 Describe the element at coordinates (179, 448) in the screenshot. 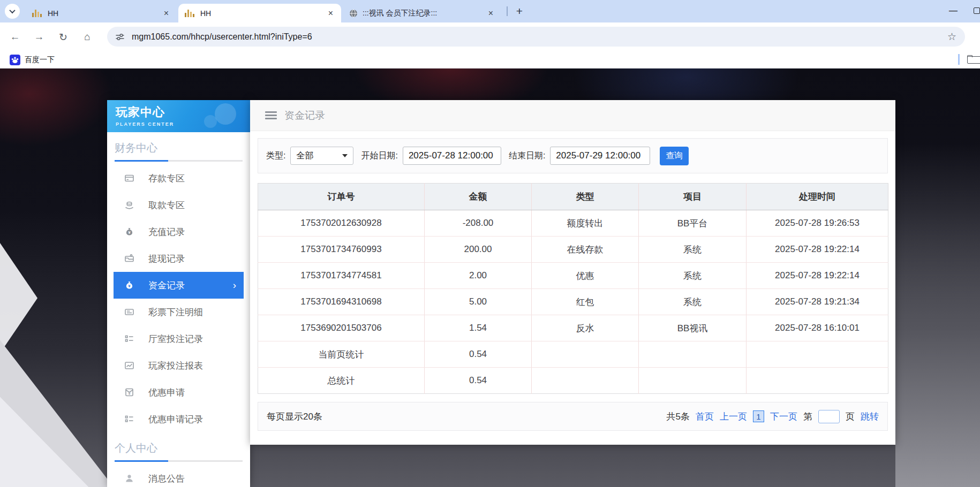

I see `section-title: 个人中心` at that location.